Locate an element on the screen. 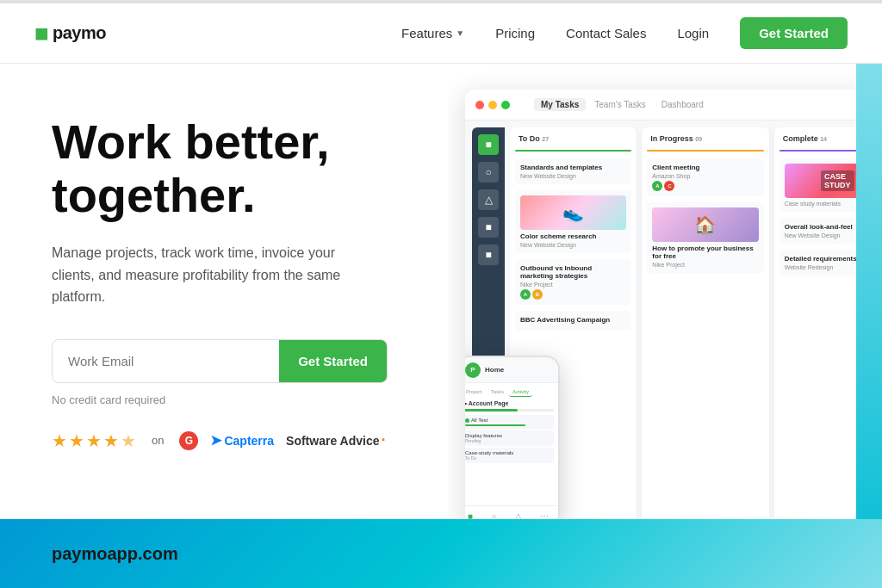  form-get-started-button: Get Started is located at coordinates (332, 362).